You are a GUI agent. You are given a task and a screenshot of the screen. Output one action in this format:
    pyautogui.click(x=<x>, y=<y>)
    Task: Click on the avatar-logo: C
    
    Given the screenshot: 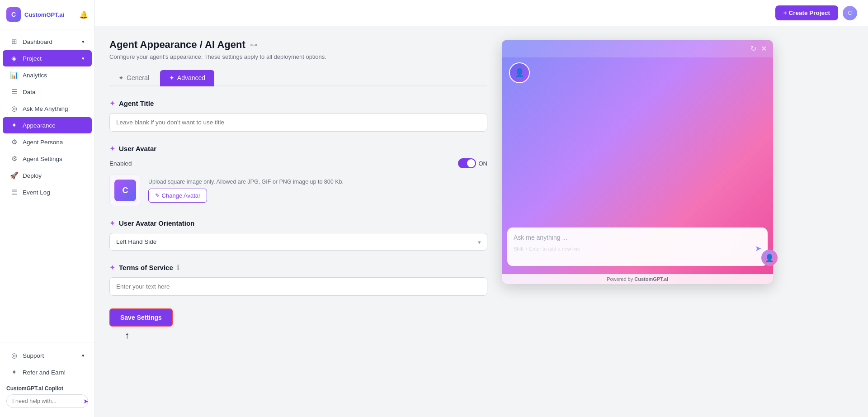 What is the action you would take?
    pyautogui.click(x=125, y=190)
    